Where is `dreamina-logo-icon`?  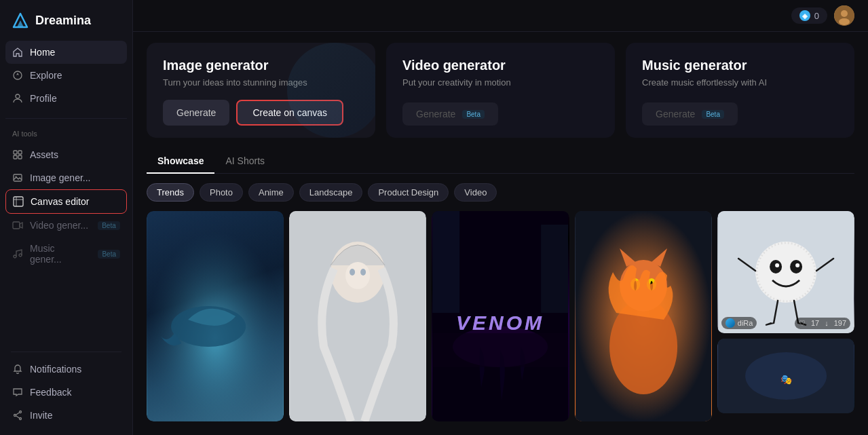
dreamina-logo-icon is located at coordinates (20, 20).